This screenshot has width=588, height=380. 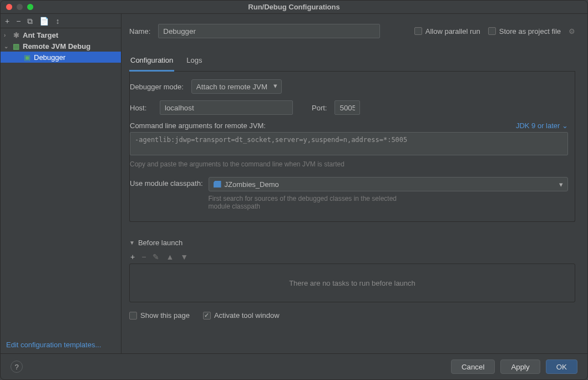 I want to click on cmd-hint: Copy and paste the arguments to the comm…, so click(x=349, y=164).